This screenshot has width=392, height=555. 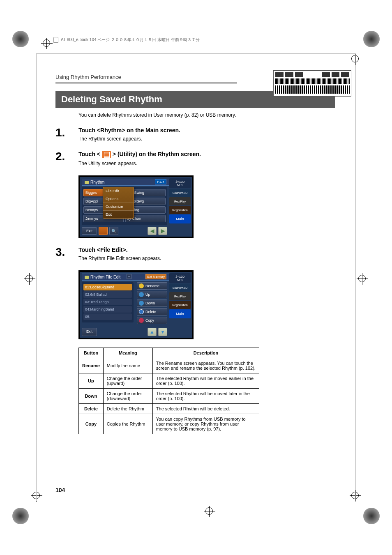 What do you see at coordinates (67, 252) in the screenshot?
I see `step-number: 3.` at bounding box center [67, 252].